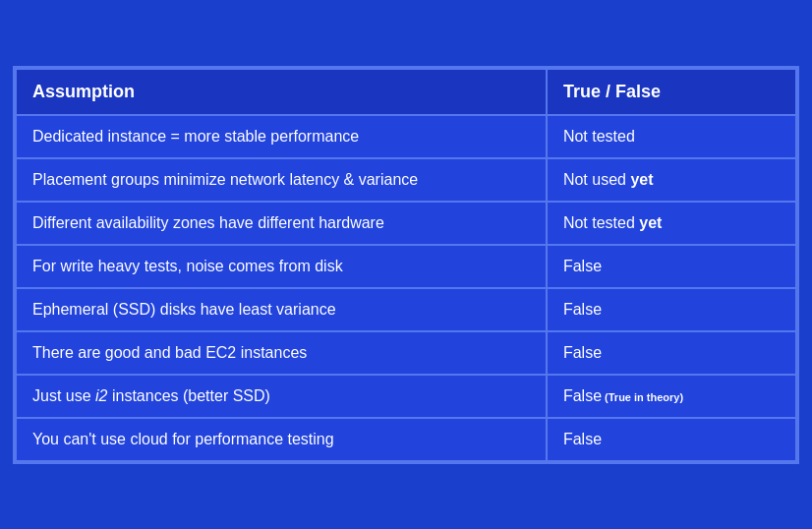  I want to click on result-cell: Not used yet, so click(671, 180).